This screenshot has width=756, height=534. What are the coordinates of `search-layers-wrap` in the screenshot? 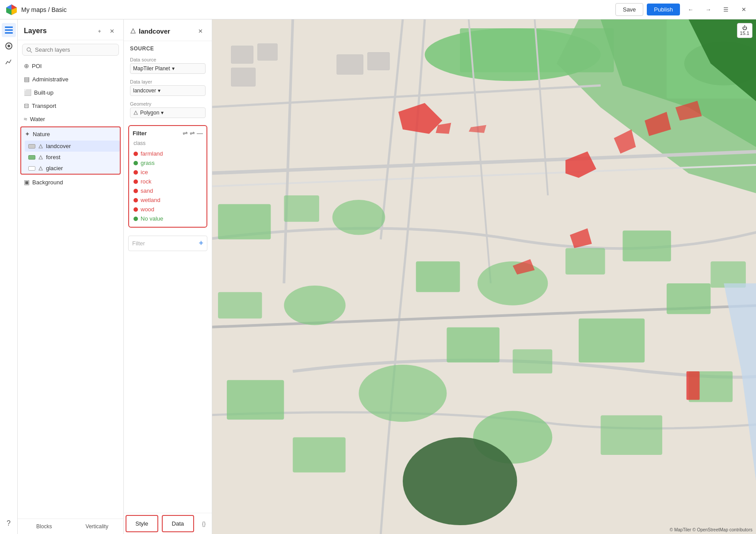 It's located at (71, 50).